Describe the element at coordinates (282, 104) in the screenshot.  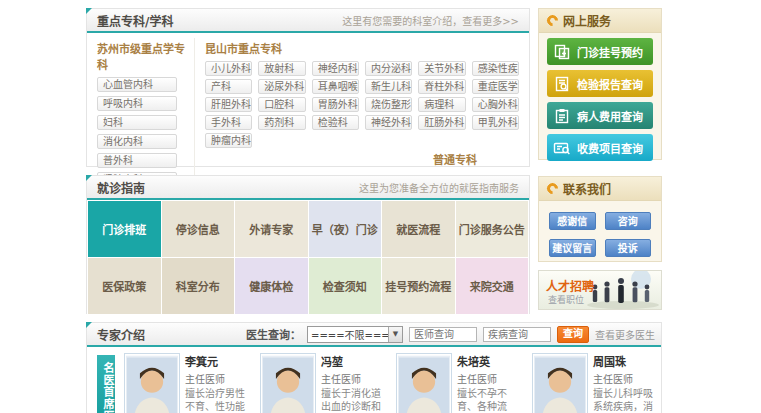
I see `specialty-button: 口腔科` at that location.